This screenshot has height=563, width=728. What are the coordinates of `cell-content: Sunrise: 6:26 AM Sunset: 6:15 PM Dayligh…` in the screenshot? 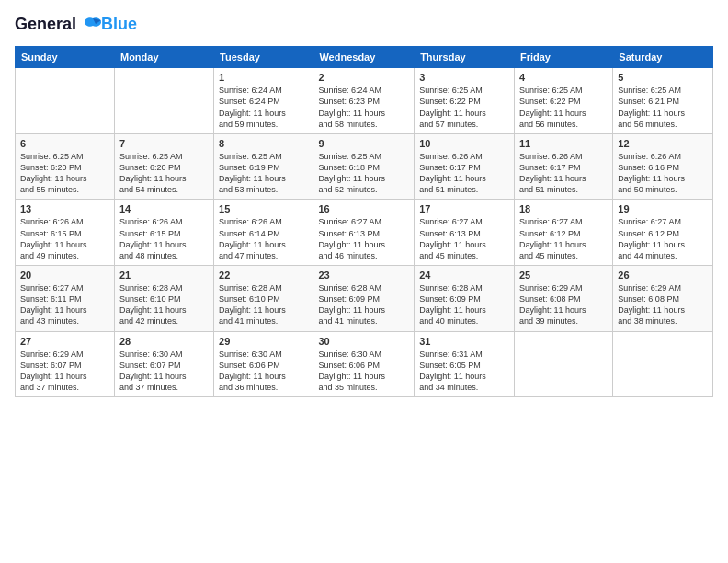 It's located at (64, 239).